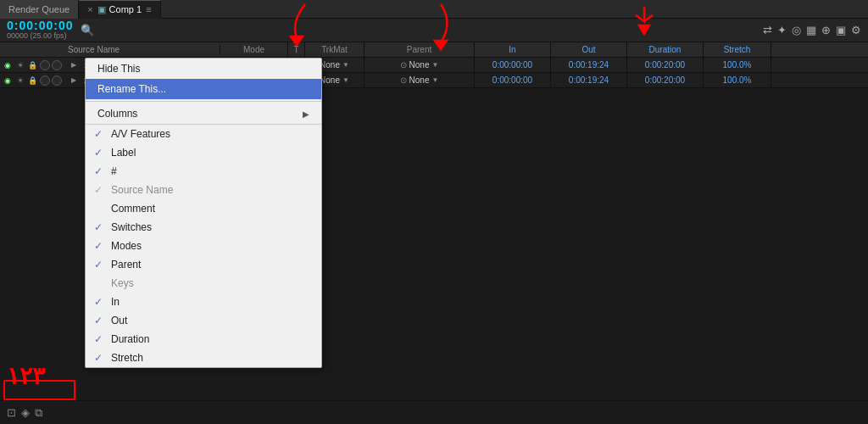 Image resolution: width=868 pixels, height=424 pixels. What do you see at coordinates (100, 302) in the screenshot?
I see `col-check-in` at bounding box center [100, 302].